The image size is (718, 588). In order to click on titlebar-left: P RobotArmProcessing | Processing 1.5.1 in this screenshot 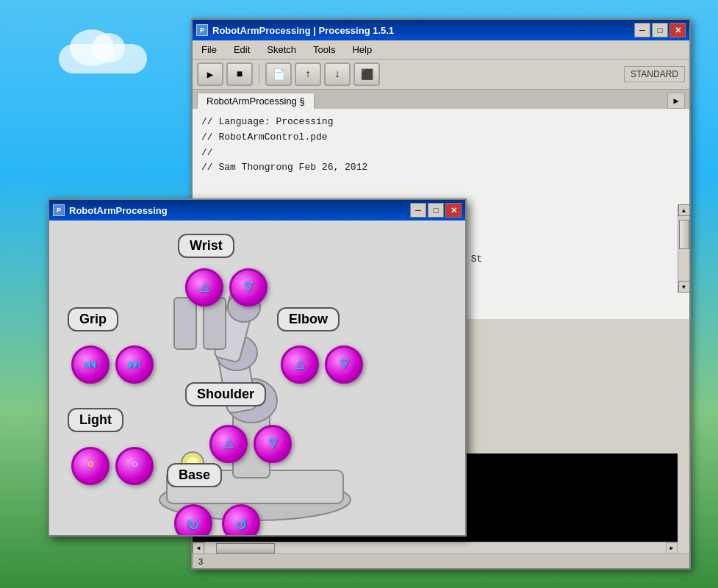, I will do `click(295, 30)`.